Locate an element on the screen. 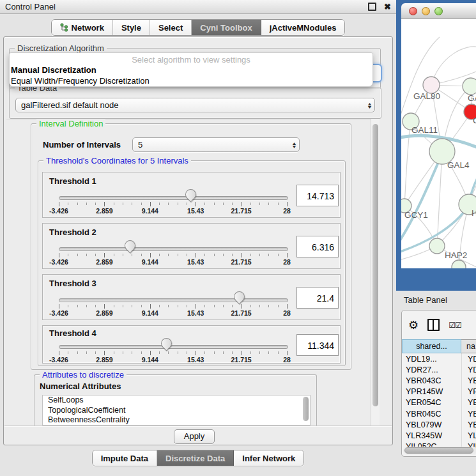 The height and width of the screenshot is (476, 476). attribute-list-item: TopologicalCoefficient is located at coordinates (176, 411).